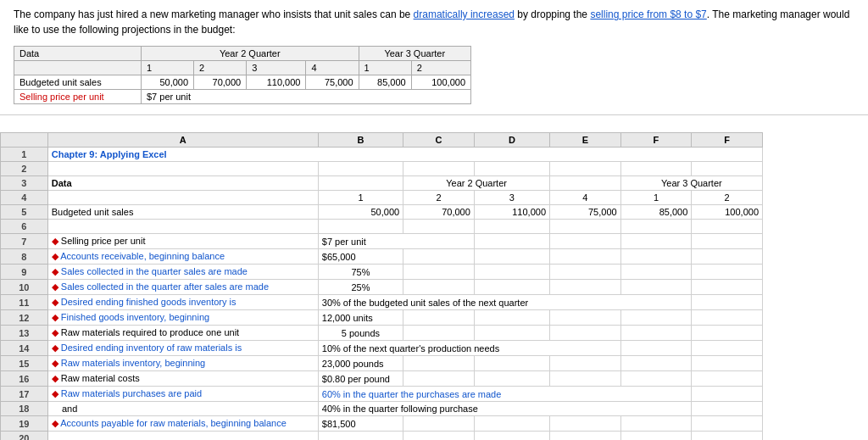 The width and height of the screenshot is (868, 440). Describe the element at coordinates (183, 257) in the screenshot. I see `accounts-receivable-label: ◆ Accounts receivable, beginning balance` at that location.